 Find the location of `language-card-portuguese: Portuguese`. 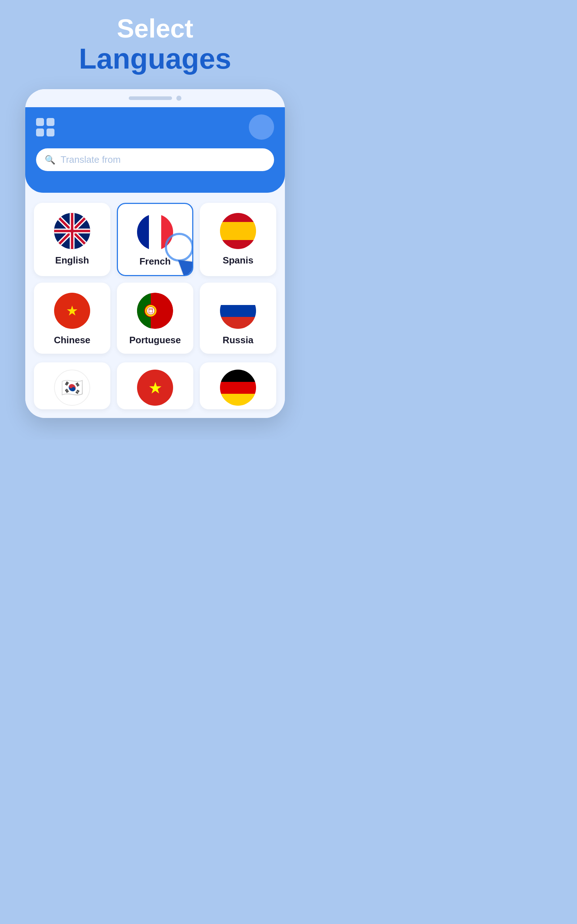

language-card-portuguese: Portuguese is located at coordinates (155, 318).